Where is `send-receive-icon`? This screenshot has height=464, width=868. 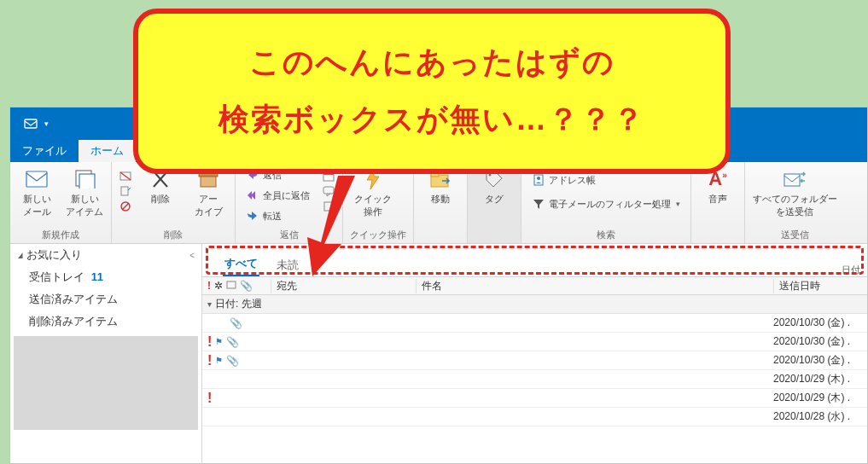 send-receive-icon is located at coordinates (795, 179).